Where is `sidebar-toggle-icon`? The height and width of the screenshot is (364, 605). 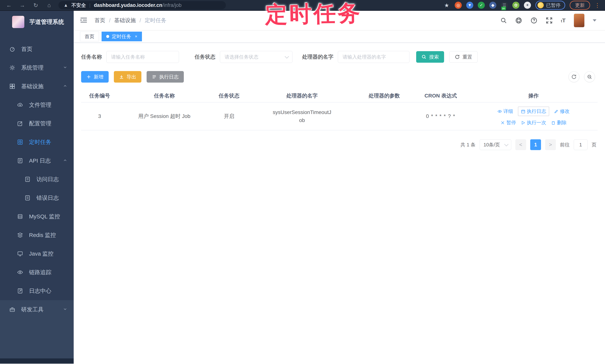 sidebar-toggle-icon is located at coordinates (84, 21).